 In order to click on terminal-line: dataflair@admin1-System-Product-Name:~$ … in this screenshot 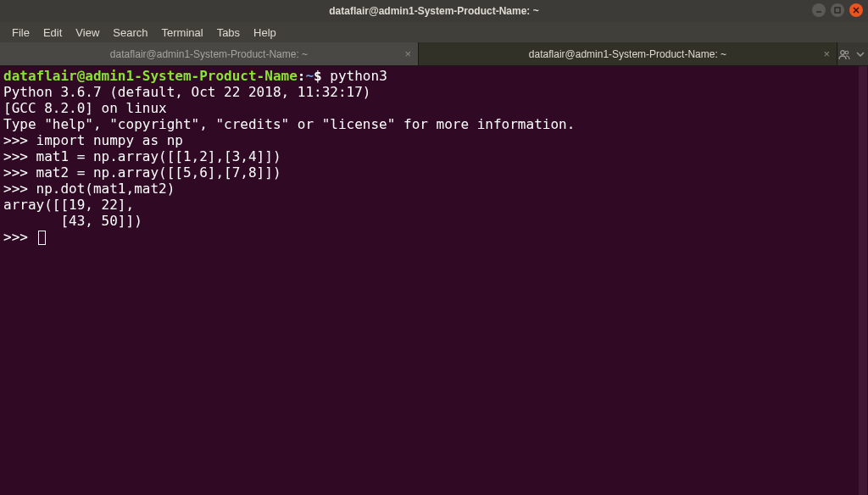, I will do `click(429, 76)`.